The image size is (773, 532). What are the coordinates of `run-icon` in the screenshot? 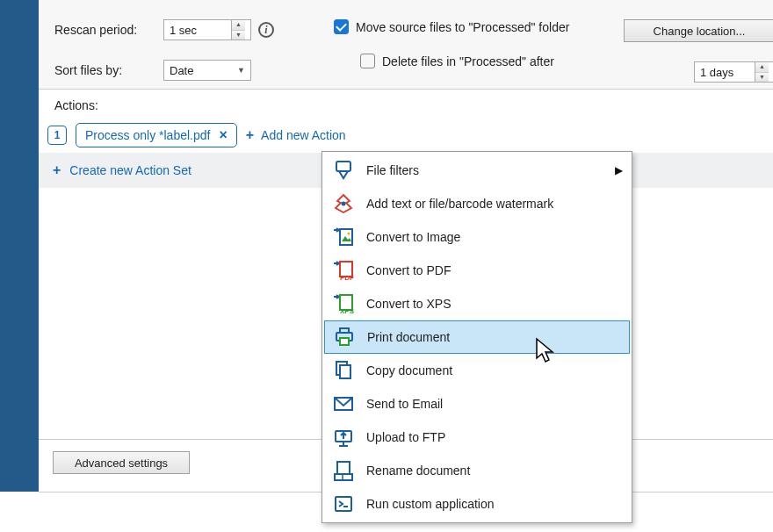 It's located at (343, 504).